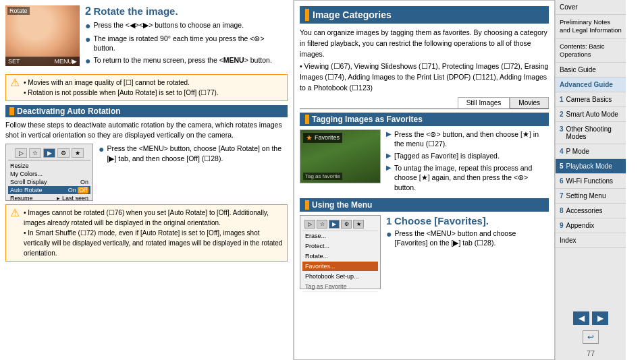 This screenshot has width=644, height=360. What do you see at coordinates (424, 109) in the screenshot?
I see `tab-separator` at bounding box center [424, 109].